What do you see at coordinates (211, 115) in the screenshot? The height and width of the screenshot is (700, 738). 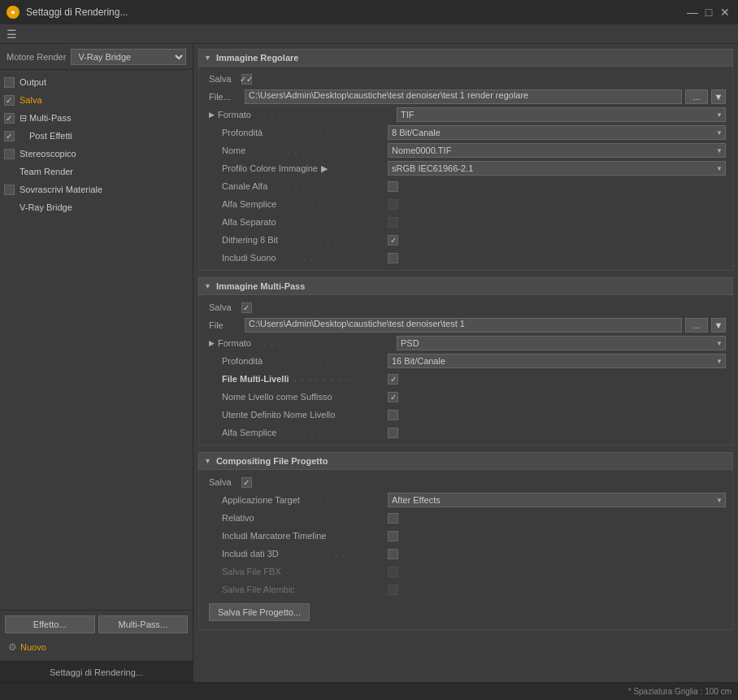 I see `formato-arrow-regolare: ▶` at bounding box center [211, 115].